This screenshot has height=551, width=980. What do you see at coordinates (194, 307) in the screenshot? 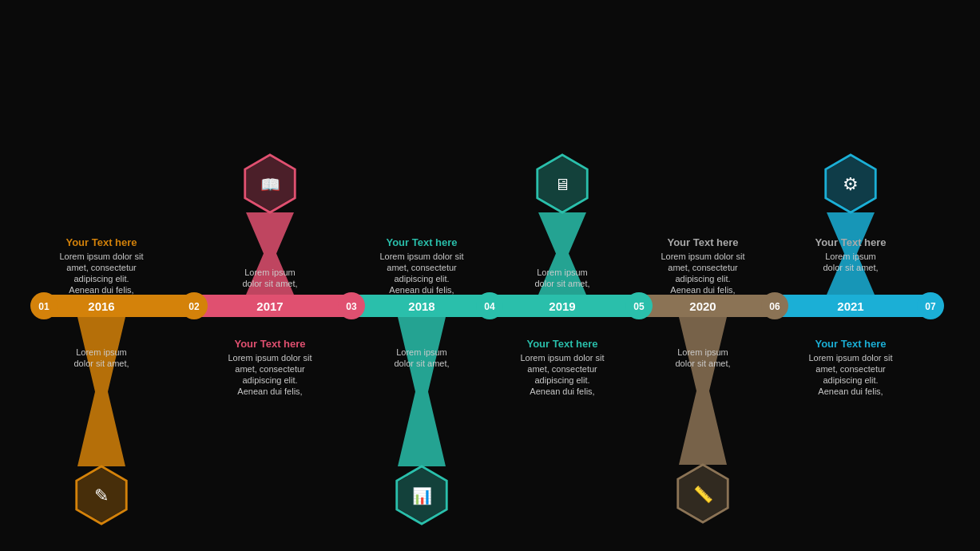
I see `svg-text: 02` at bounding box center [194, 307].